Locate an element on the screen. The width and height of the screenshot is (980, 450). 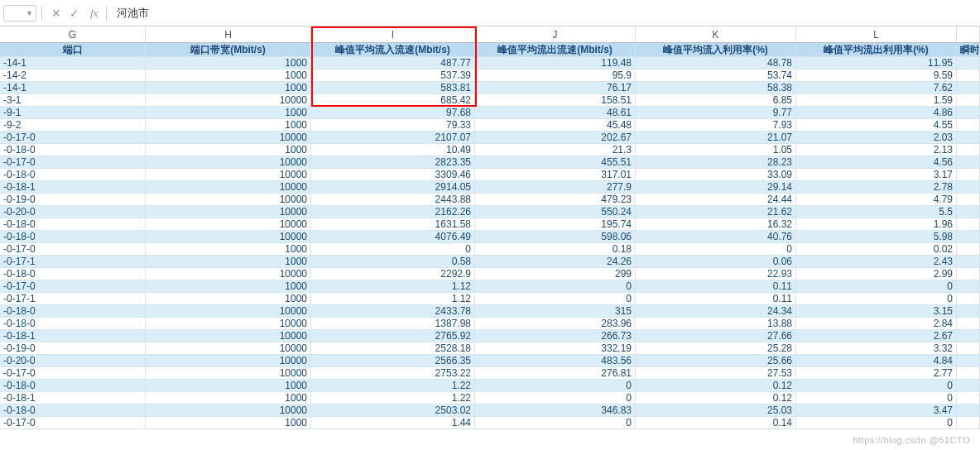
cell-peak-out-util: 5.98 is located at coordinates (877, 237).